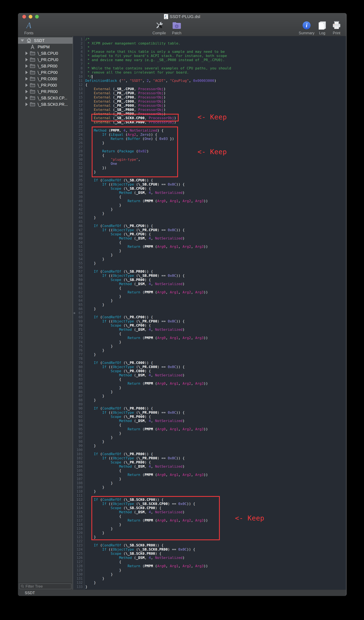 The width and height of the screenshot is (364, 620). Describe the element at coordinates (216, 234) in the screenshot. I see `code-line: Scope (\_PR.CPU0) {` at that location.